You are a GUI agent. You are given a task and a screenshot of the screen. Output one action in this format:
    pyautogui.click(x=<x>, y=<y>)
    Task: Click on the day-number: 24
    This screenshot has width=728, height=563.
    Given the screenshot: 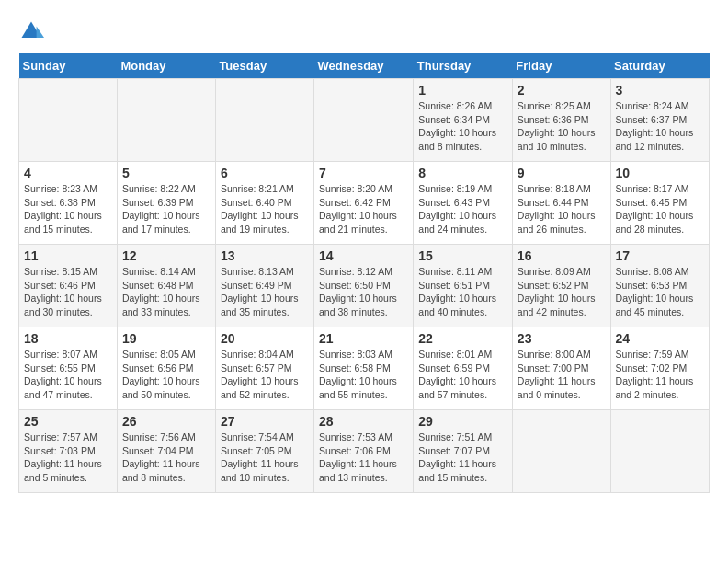 What is the action you would take?
    pyautogui.click(x=660, y=339)
    